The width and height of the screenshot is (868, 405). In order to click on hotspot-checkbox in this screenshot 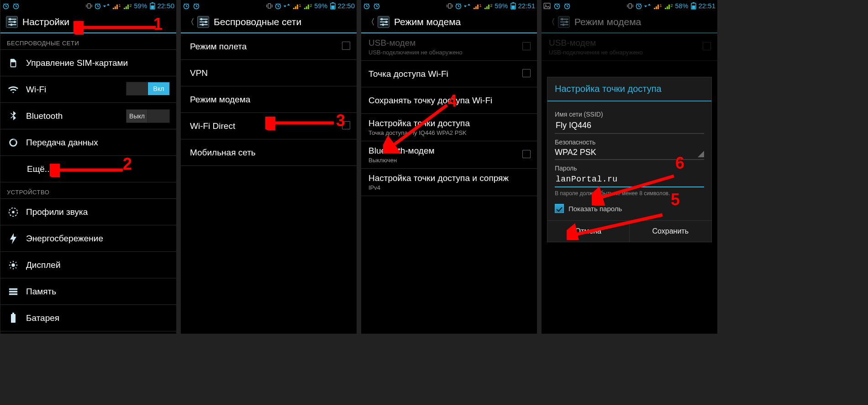, I will do `click(526, 73)`.